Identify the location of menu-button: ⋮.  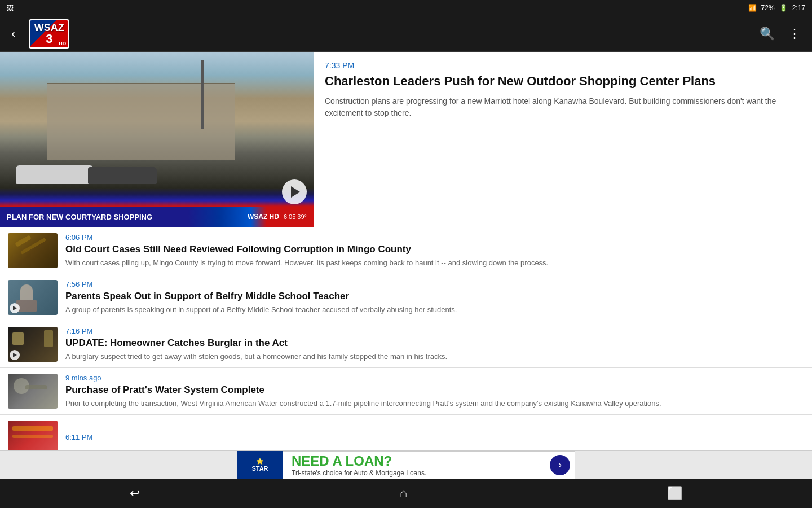
(795, 34).